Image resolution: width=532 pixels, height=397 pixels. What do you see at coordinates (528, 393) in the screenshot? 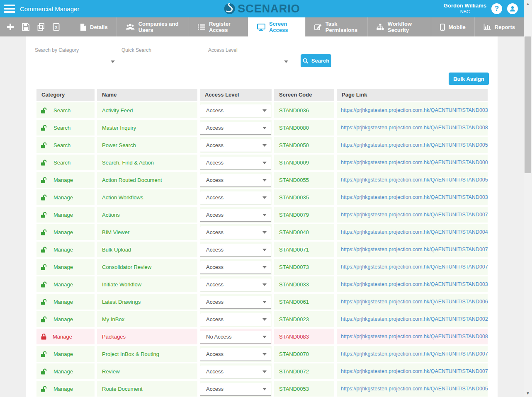
I see `scroll-down-icon: ▼` at bounding box center [528, 393].